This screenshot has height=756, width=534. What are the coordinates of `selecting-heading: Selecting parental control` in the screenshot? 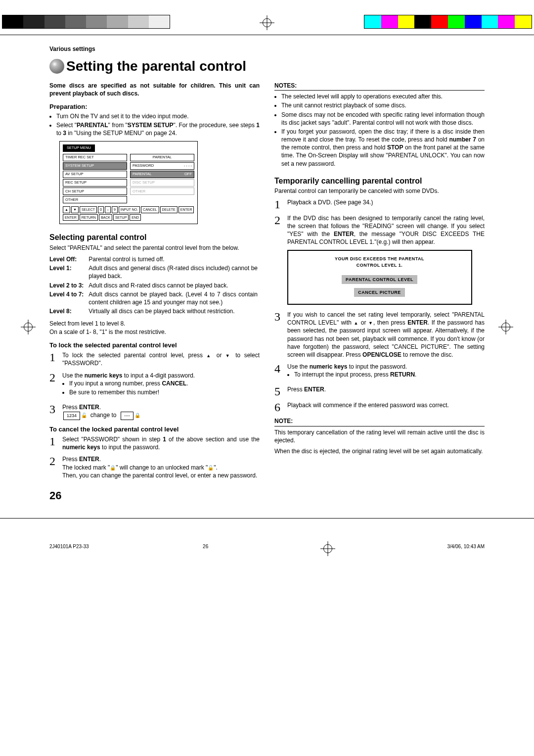 It's located at (154, 237).